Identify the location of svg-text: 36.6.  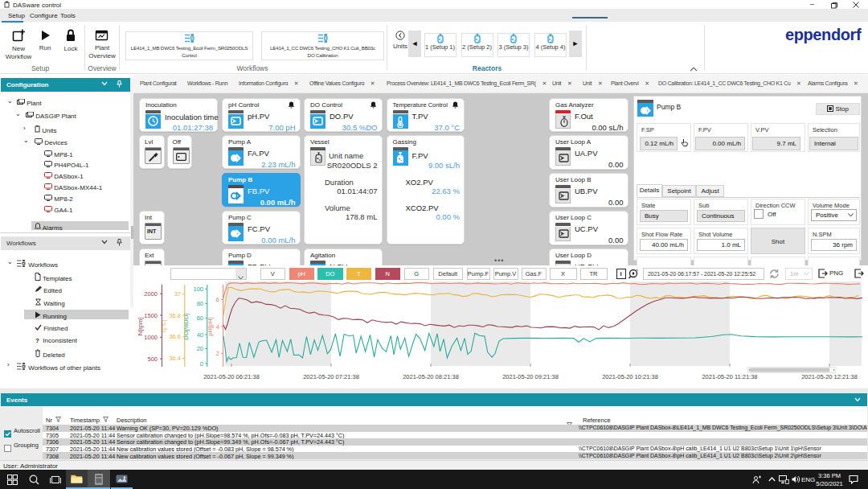
(175, 336).